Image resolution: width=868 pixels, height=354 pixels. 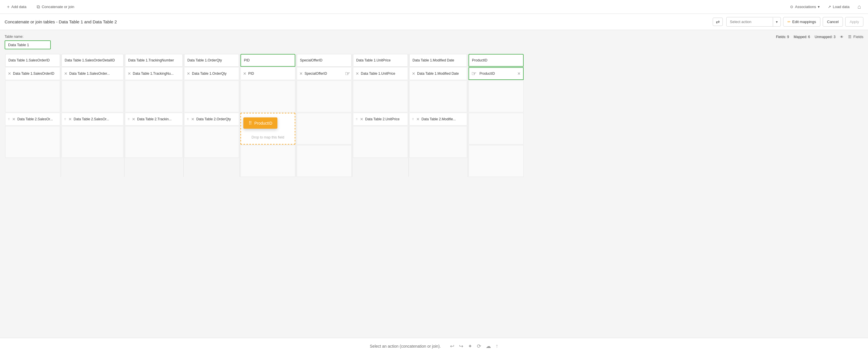 I want to click on toolbar-right: ⊙ Associations ▾ ↗ Load data ⌂, so click(x=826, y=7).